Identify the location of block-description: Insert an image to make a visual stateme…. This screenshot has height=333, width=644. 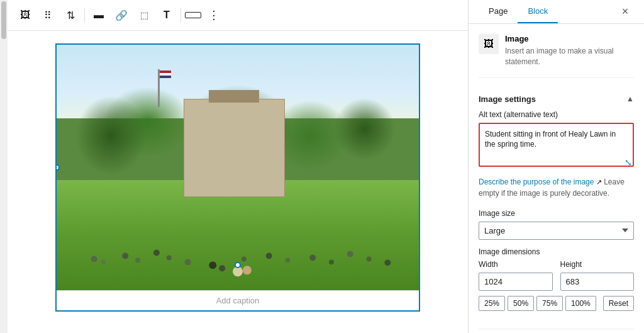
(570, 57).